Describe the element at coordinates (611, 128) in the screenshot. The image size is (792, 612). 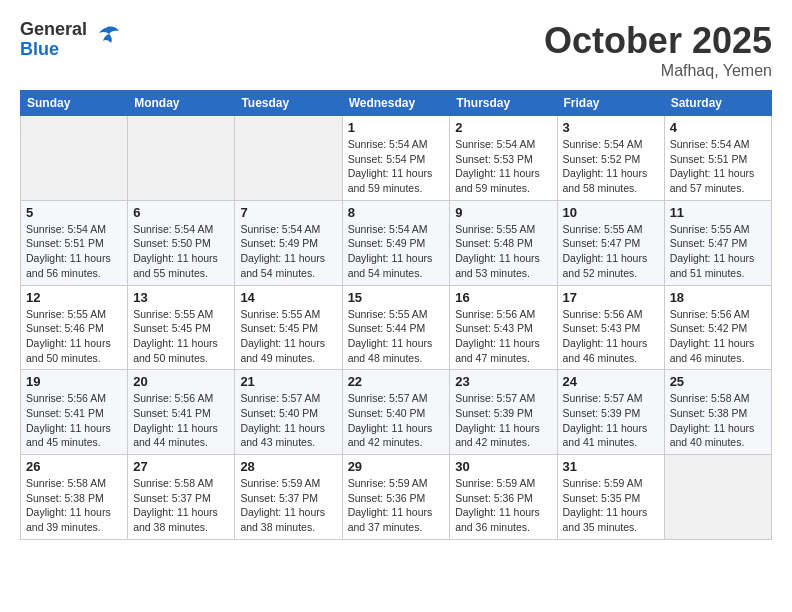
I see `day-number: 3` at that location.